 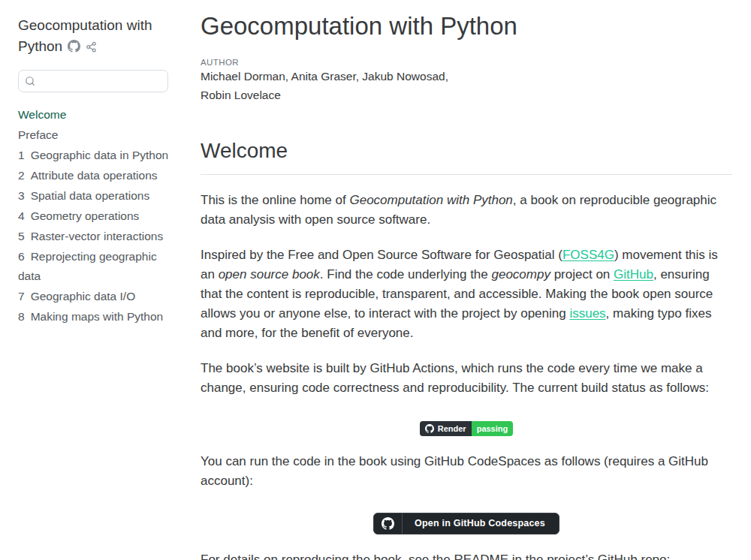 What do you see at coordinates (42, 114) in the screenshot?
I see `sidebar-item-label: Welcome` at bounding box center [42, 114].